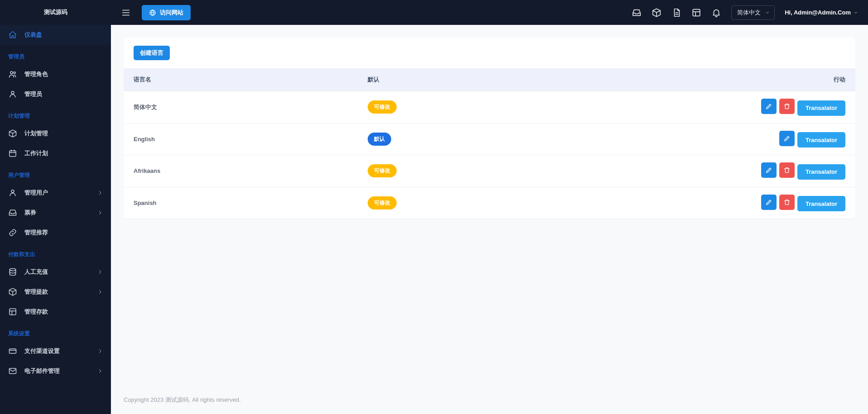 This screenshot has height=414, width=868. Describe the element at coordinates (55, 74) in the screenshot. I see `sidebar-item-roles: 管理角色` at that location.